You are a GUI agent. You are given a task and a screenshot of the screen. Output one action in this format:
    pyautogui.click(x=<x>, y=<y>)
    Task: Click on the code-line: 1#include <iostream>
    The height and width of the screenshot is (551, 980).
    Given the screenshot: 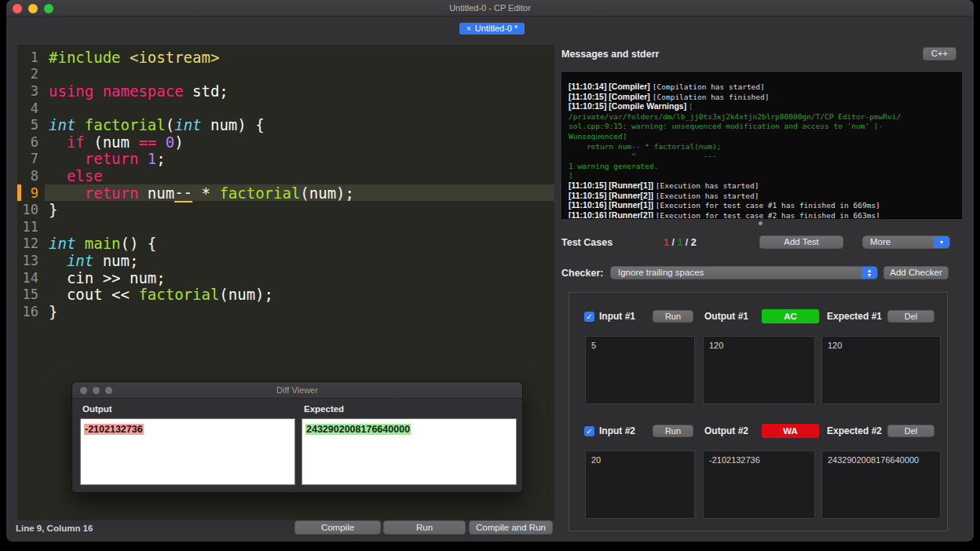 What is the action you would take?
    pyautogui.click(x=286, y=57)
    